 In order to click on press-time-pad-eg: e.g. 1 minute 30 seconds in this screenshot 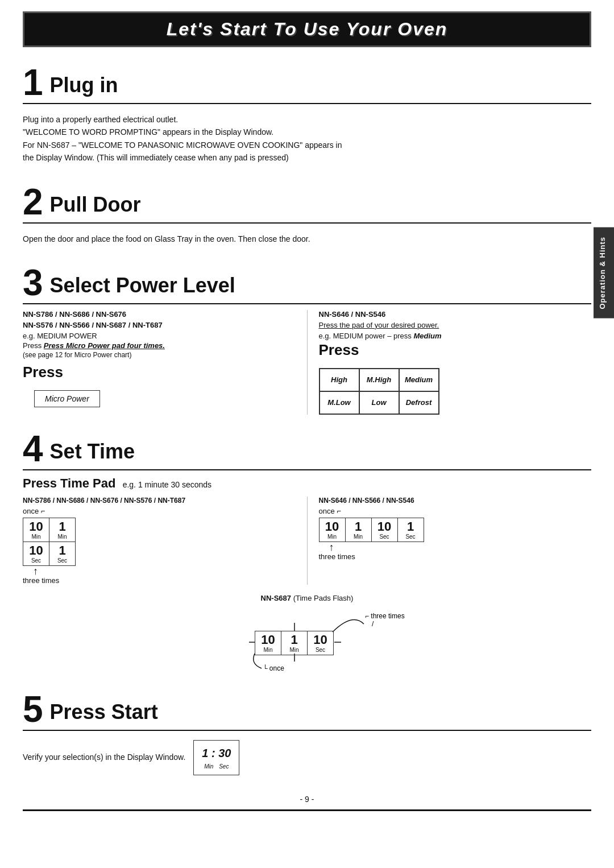, I will do `click(167, 485)`.